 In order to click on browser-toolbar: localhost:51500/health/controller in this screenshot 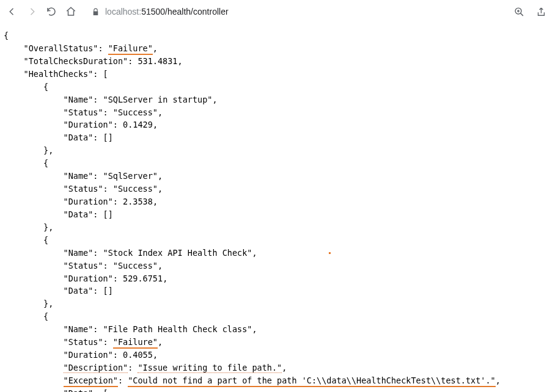, I will do `click(279, 12)`.